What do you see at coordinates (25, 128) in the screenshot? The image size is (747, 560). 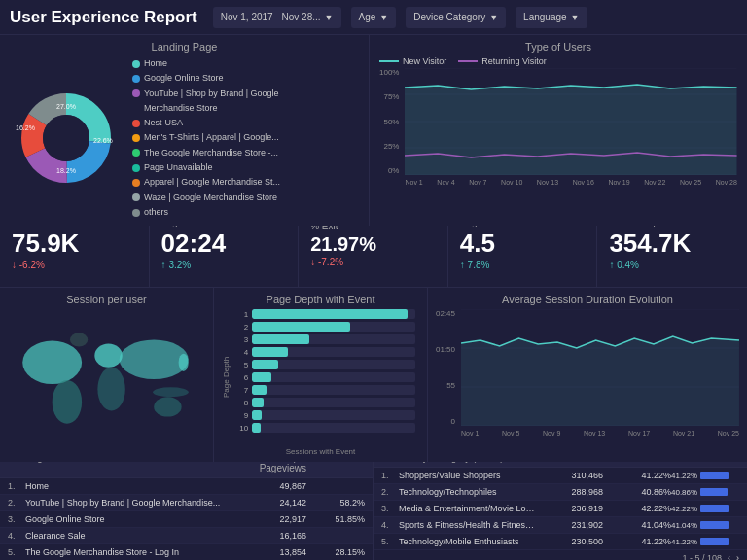 I see `svg-text: 16.2%` at bounding box center [25, 128].